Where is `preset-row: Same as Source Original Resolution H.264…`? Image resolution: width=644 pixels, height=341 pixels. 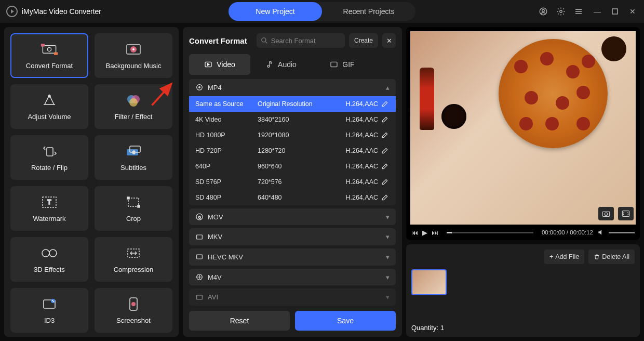 preset-row: Same as Source Original Resolution H.264… is located at coordinates (292, 104).